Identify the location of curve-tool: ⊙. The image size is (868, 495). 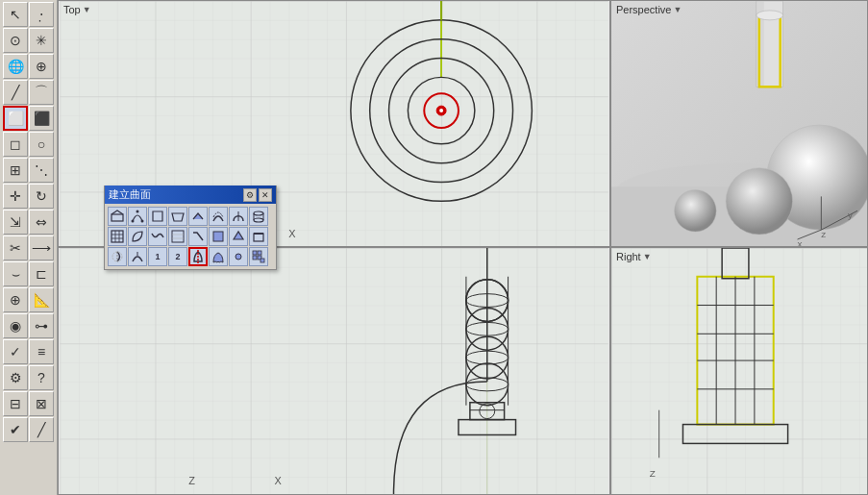
(15, 40).